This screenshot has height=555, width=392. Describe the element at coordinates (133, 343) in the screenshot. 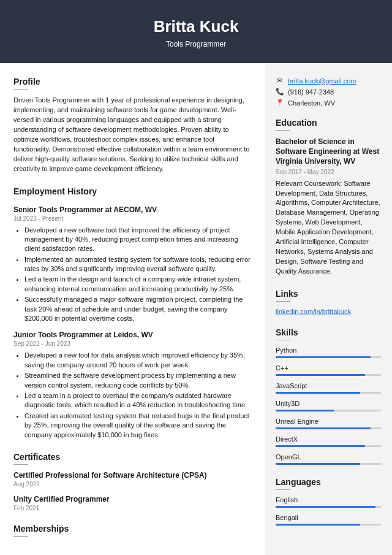

I see `job-dates: Sep 2022 - Jun 2023` at that location.